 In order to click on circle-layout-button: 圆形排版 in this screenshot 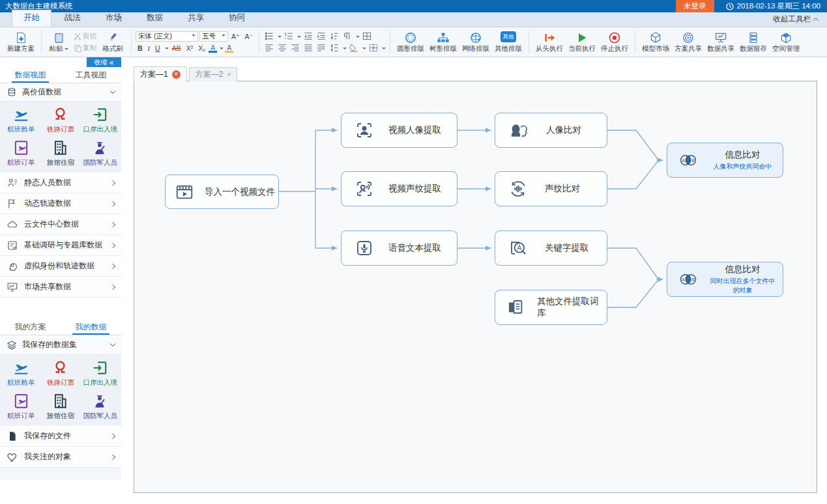, I will do `click(411, 42)`.